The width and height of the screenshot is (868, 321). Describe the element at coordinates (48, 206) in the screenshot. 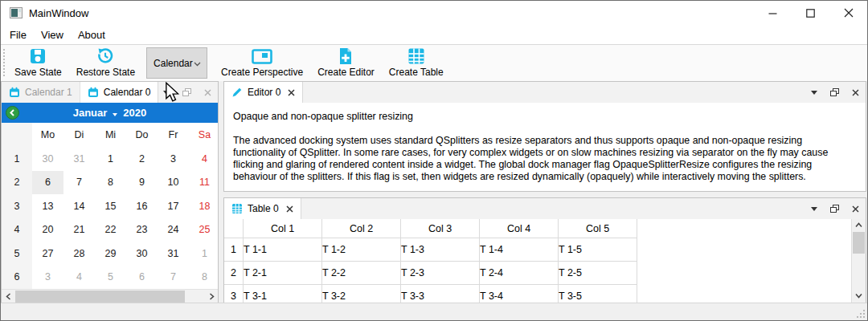

I see `day-cell-13: 13` at that location.